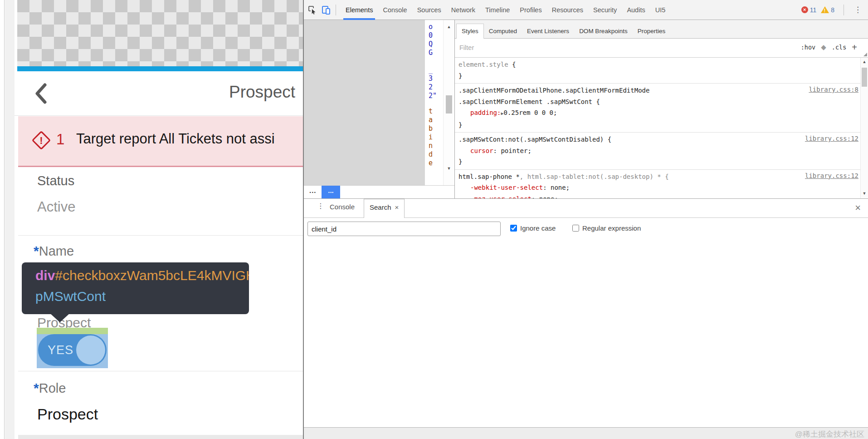 This screenshot has width=868, height=439. Describe the element at coordinates (501, 197) in the screenshot. I see `css-property-name: -moz-user-select` at that location.